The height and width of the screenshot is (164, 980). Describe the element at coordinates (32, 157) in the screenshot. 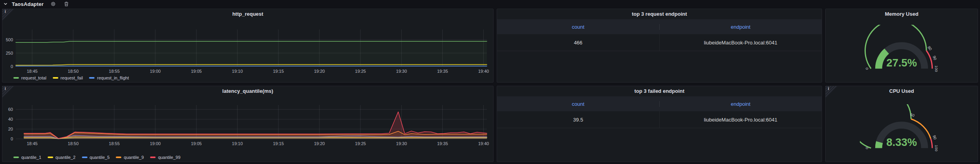

I see `legend-label: quantile_1` at that location.